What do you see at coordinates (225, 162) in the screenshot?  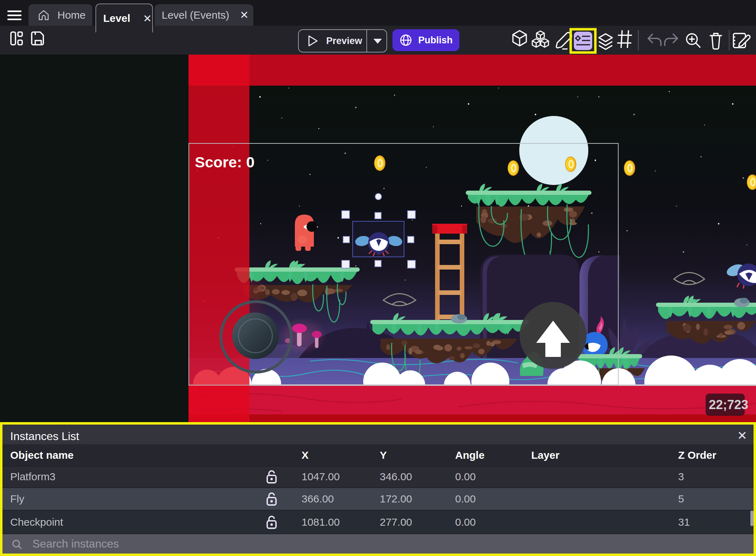 I see `svg-text: Score: 0` at bounding box center [225, 162].